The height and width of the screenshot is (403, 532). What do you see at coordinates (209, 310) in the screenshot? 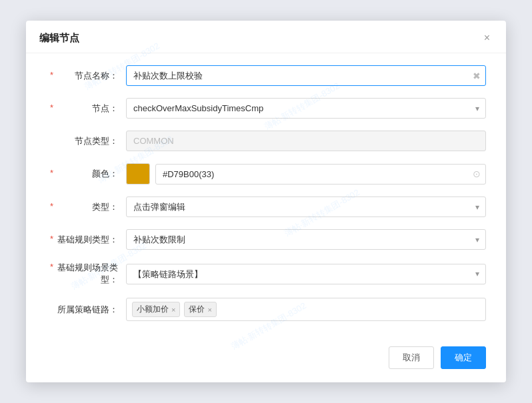
I see `tag-baojia-close: ×` at bounding box center [209, 310].